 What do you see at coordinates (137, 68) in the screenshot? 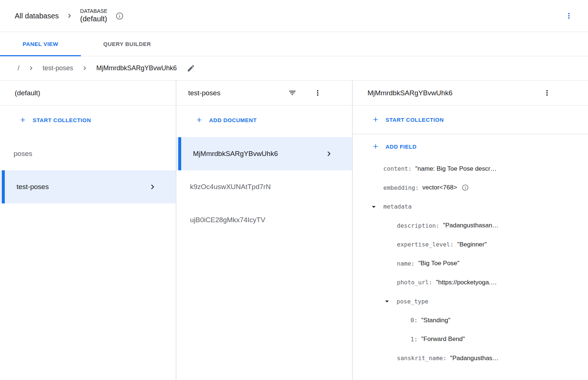
I see `breadcrumb-document: MjMmrdbkSARgYBvwUhk6` at bounding box center [137, 68].